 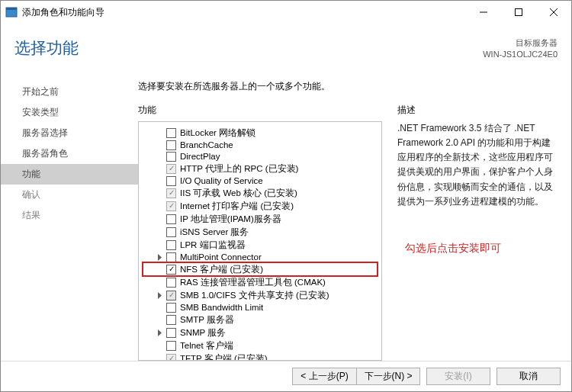 I want to click on feature-row: DirectPlay, so click(x=260, y=157).